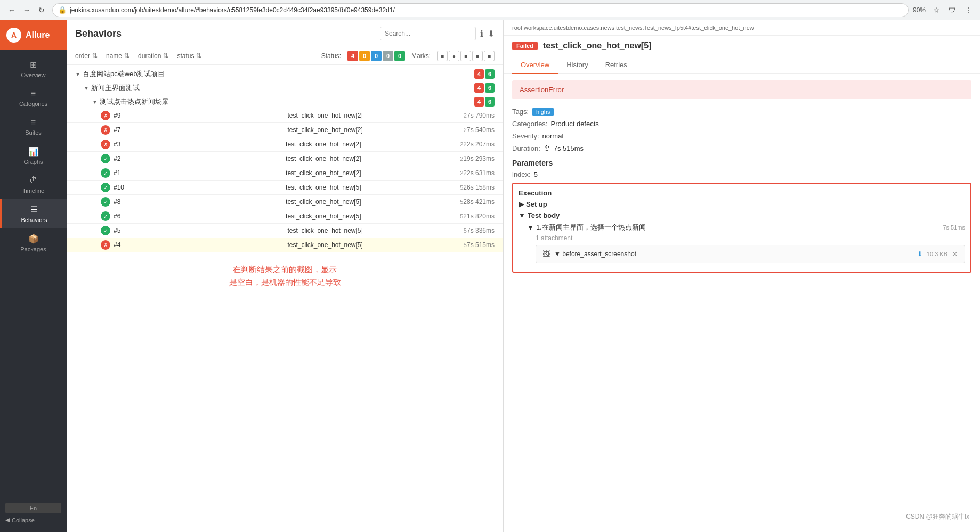  I want to click on mark-badge-3: ■, so click(477, 56).